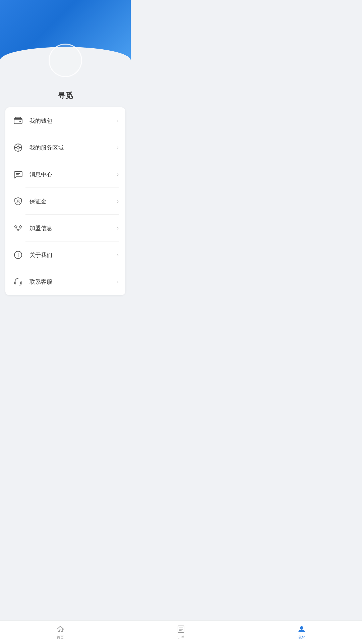  I want to click on avatar, so click(65, 60).